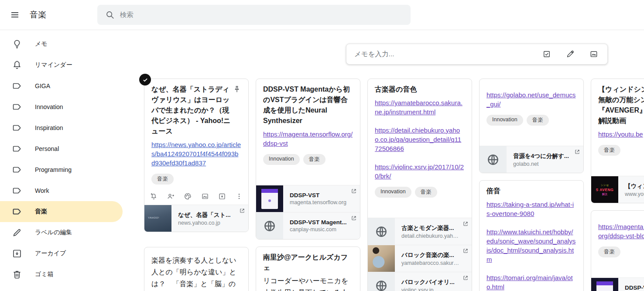 The image size is (644, 291). What do you see at coordinates (308, 159) in the screenshot?
I see `note-card-ddsp-vst: DDSP-VST Magentaから初のVSTプラグインは音響合成を使用したNe…` at bounding box center [308, 159].